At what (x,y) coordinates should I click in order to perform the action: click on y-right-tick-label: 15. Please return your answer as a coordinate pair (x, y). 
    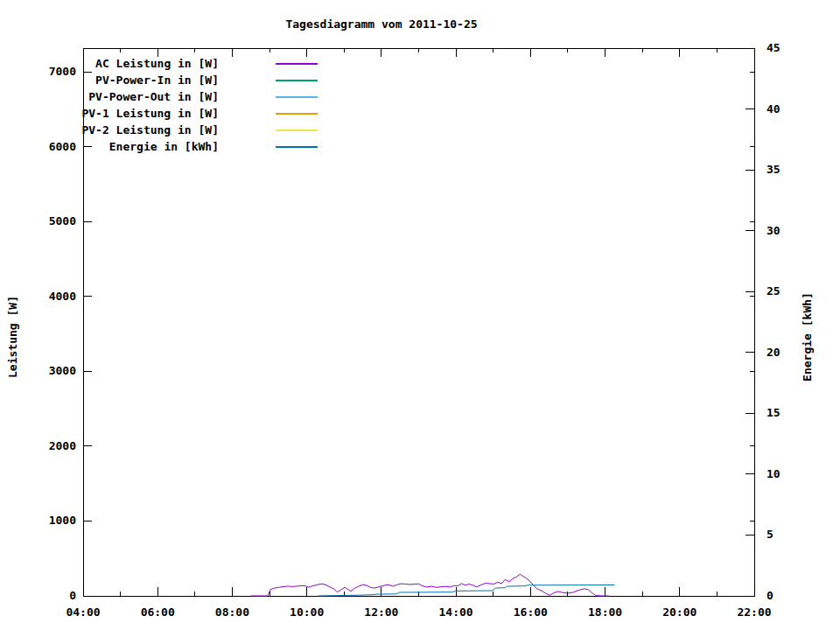
    Looking at the image, I should click on (774, 413).